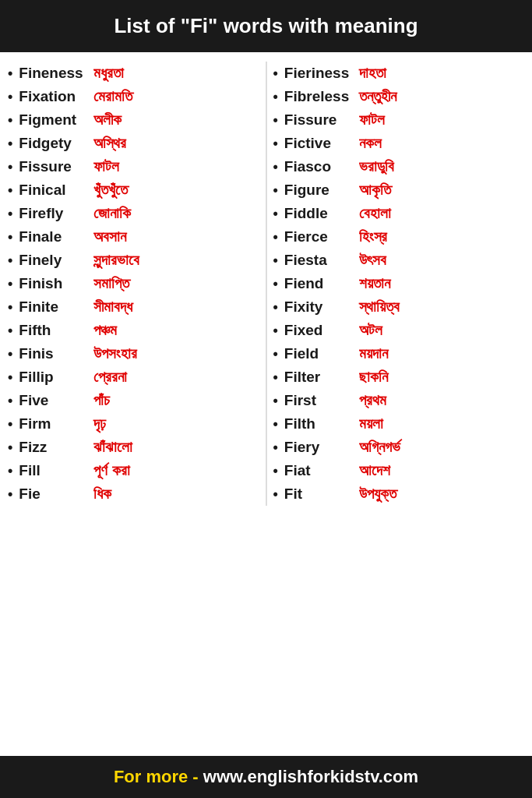 Image resolution: width=532 pixels, height=798 pixels. What do you see at coordinates (134, 307) in the screenshot?
I see `list-item: • Finite সীমাবদ্ধ` at bounding box center [134, 307].